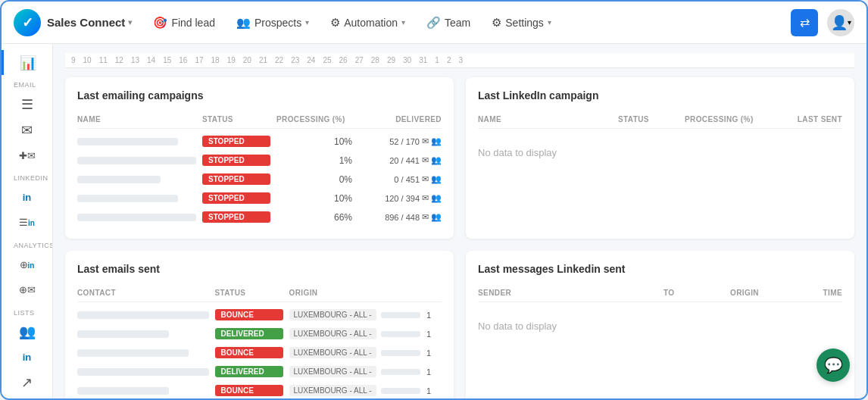 The width and height of the screenshot is (868, 400). I want to click on col-delivered: DELIVERED, so click(400, 120).